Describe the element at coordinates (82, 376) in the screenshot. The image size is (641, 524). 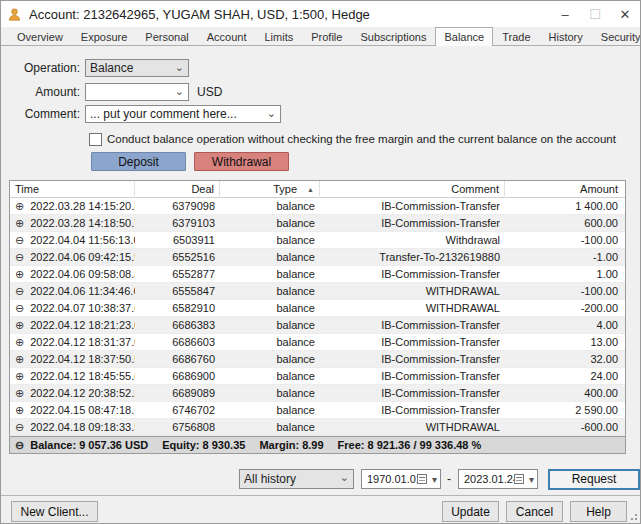
I see `cell-time: 2022.04.12 18:45:55.663` at that location.